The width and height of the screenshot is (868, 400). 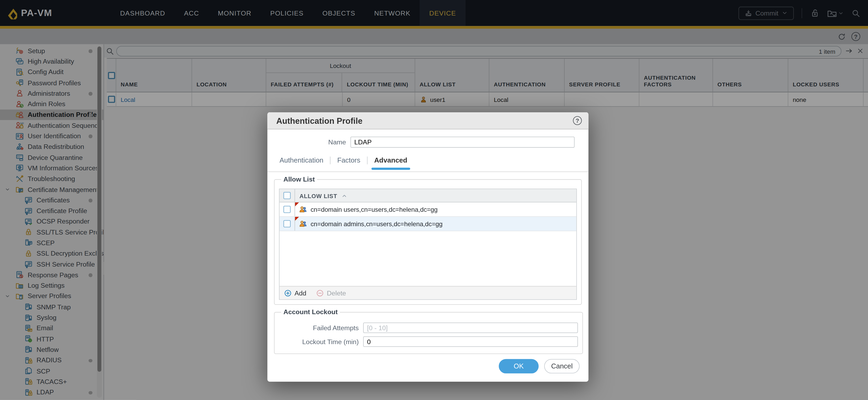 I want to click on failed-attempts-label: Failed Attempts, so click(x=321, y=328).